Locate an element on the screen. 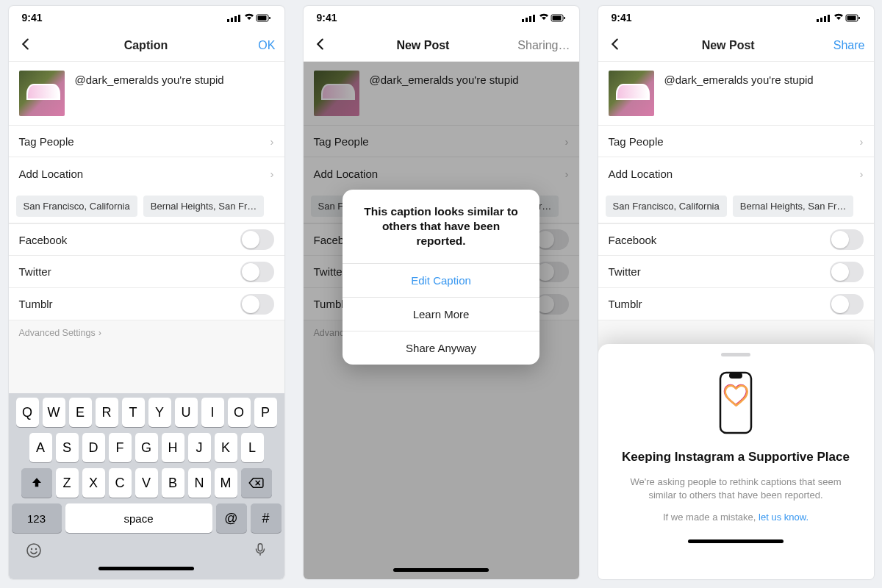 The height and width of the screenshot is (588, 882). key-b: B is located at coordinates (173, 483).